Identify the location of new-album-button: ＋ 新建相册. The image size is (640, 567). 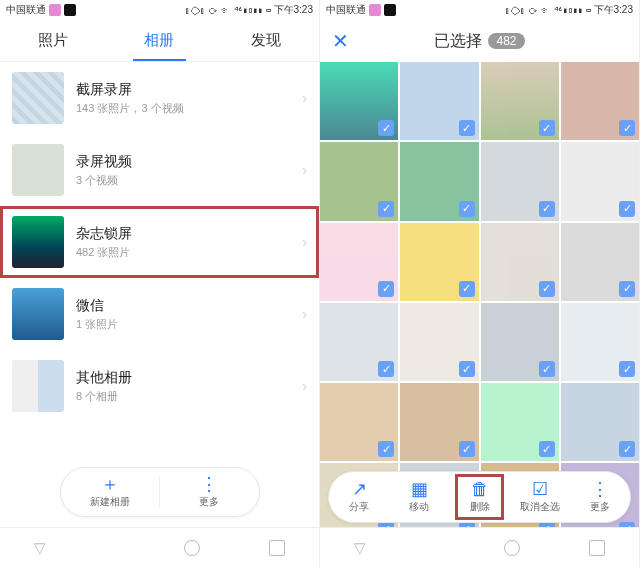
(110, 492).